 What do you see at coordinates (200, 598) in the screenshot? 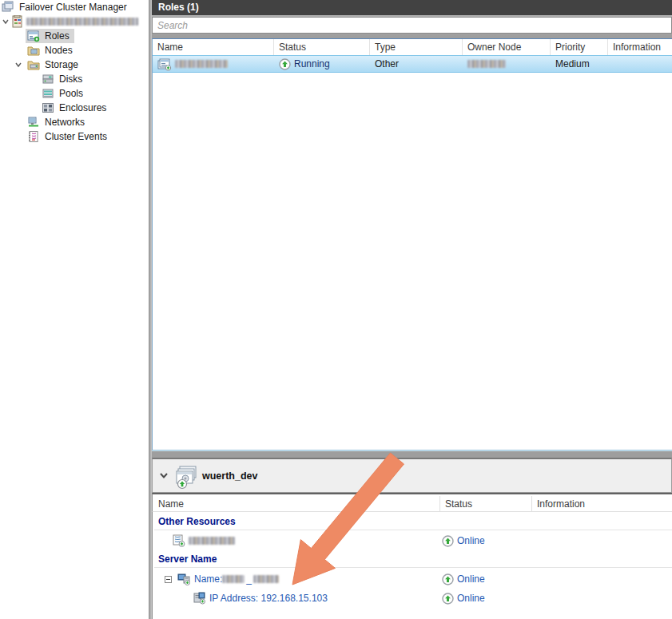
I see `ip-address-icon` at bounding box center [200, 598].